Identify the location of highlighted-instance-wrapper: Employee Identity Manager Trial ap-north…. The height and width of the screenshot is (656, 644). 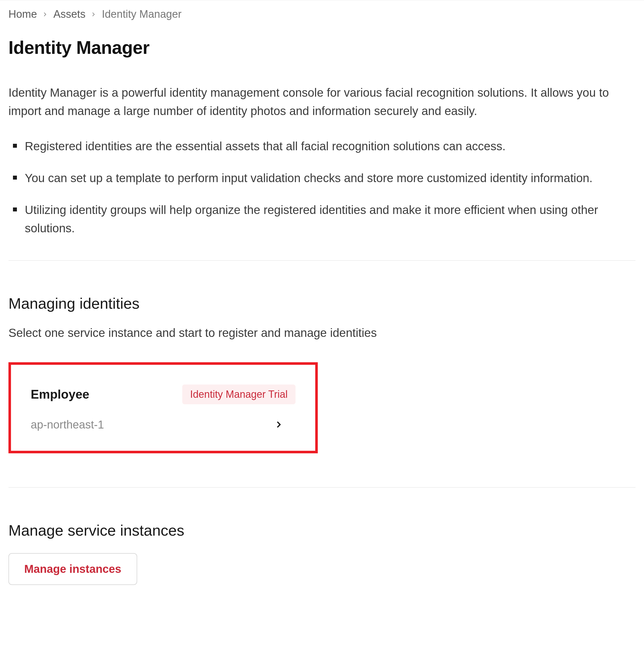
(163, 408).